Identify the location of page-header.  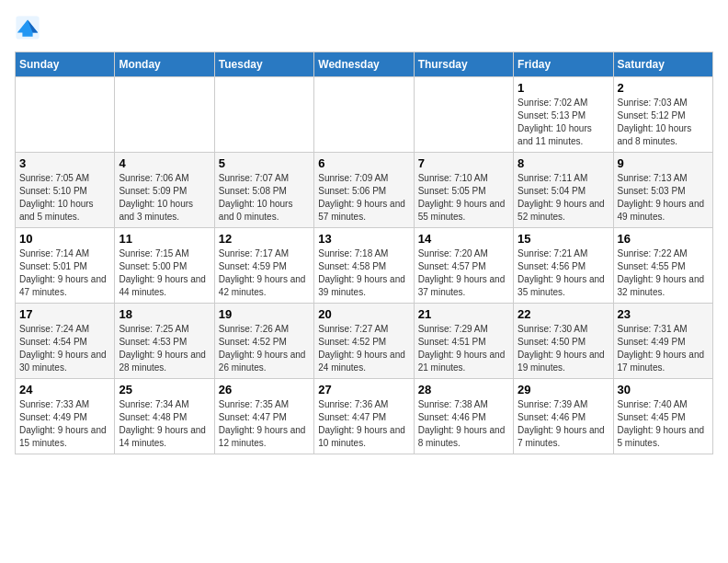
(364, 28).